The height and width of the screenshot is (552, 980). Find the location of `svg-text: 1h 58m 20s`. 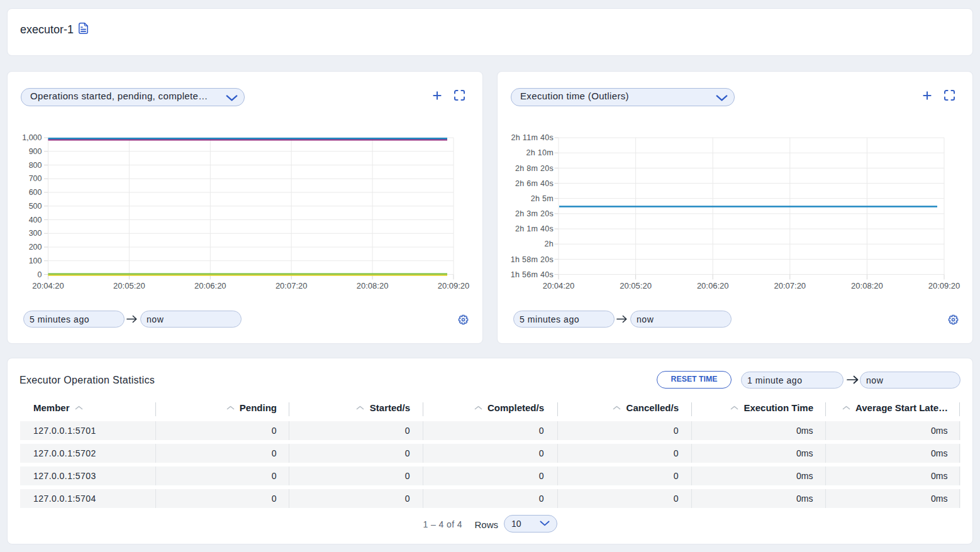

svg-text: 1h 58m 20s is located at coordinates (532, 260).